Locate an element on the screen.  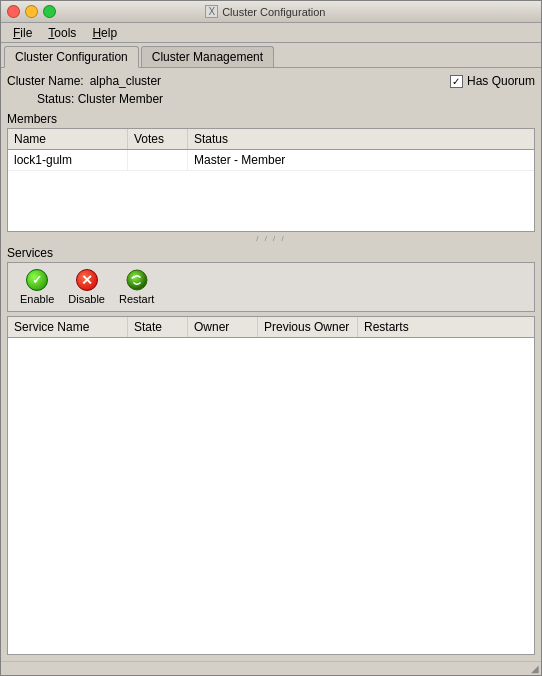
services-toolbar: ✓ Enable ✕ Disable is located at coordinates (271, 287).